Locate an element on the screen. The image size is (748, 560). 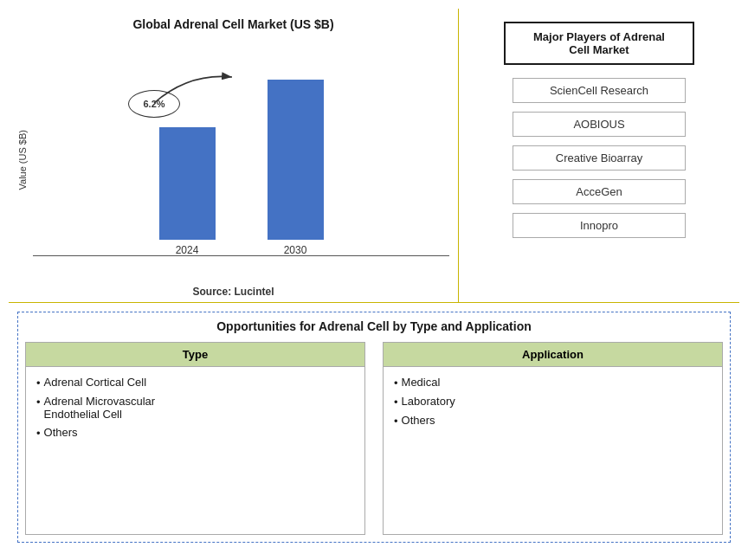
app-item-3: • Others is located at coordinates (552, 421).